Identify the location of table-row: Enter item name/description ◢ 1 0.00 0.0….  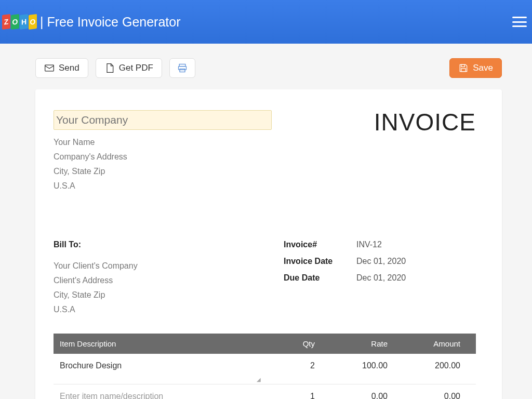
(265, 392).